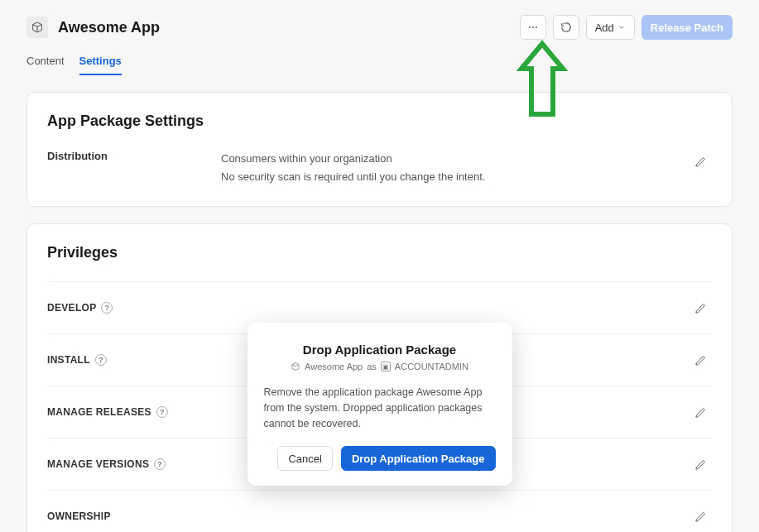  Describe the element at coordinates (626, 27) in the screenshot. I see `header-actions: Add Release Patch` at that location.